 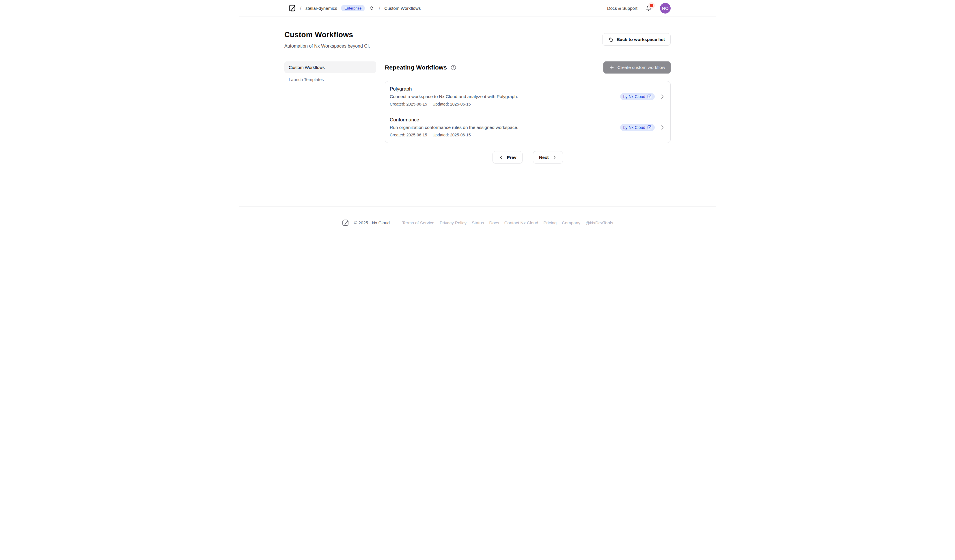 I want to click on sidebar-item-custom-workflows: Custom Workflows, so click(x=330, y=67).